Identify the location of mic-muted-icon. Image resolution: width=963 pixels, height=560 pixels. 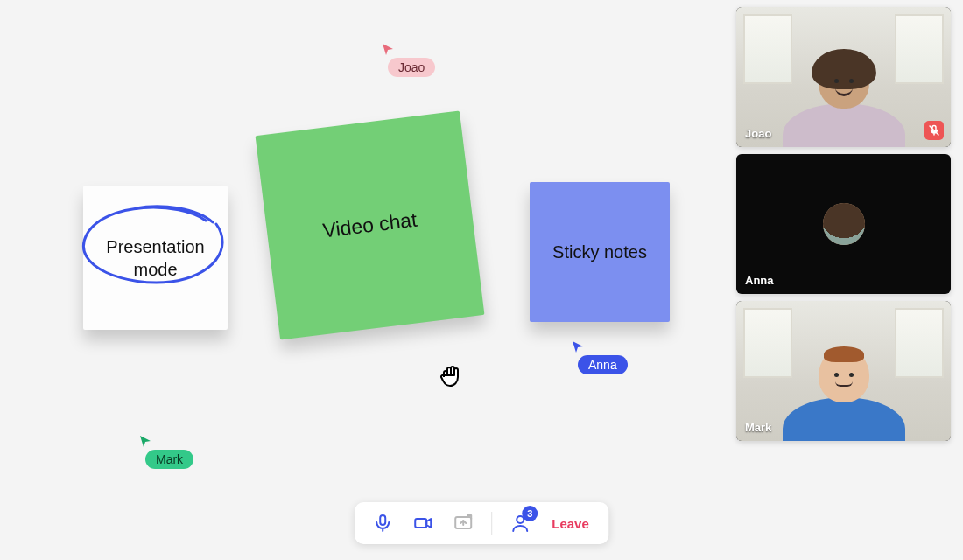
(934, 130).